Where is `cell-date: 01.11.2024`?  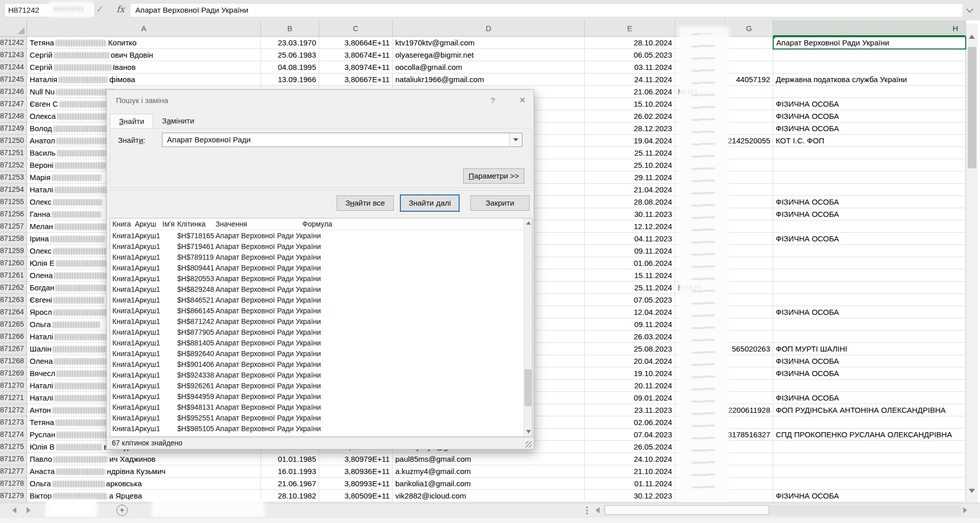 cell-date: 01.11.2024 is located at coordinates (630, 484).